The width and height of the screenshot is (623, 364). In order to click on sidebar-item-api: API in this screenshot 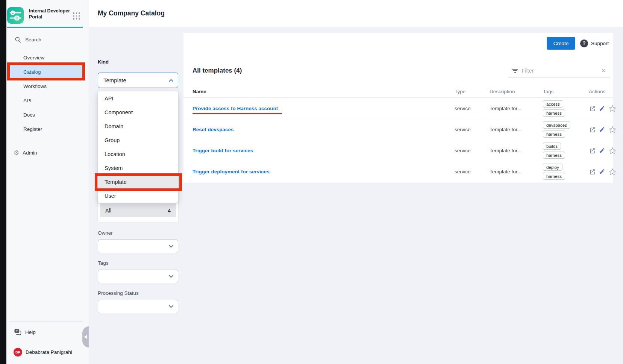, I will do `click(46, 100)`.